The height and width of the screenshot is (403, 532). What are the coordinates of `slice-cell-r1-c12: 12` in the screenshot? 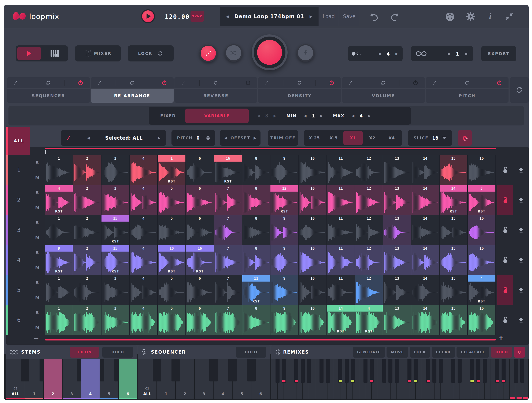 It's located at (369, 170).